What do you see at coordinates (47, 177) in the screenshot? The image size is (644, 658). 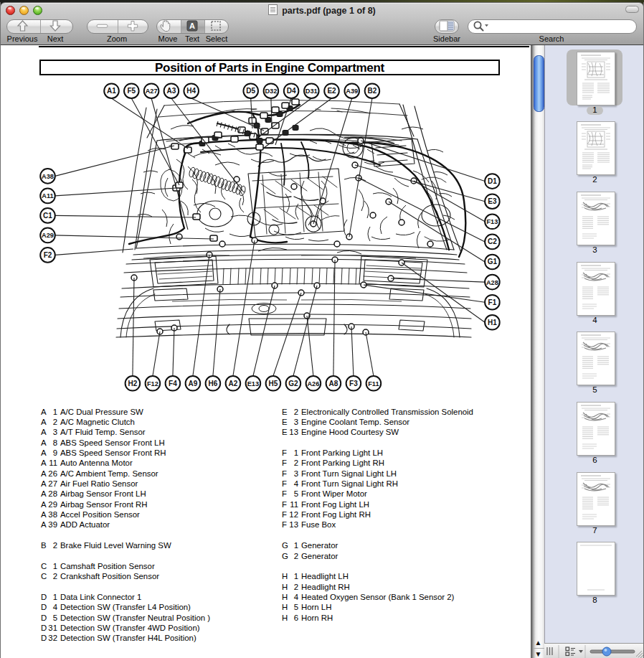 I see `svg-text: A38` at bounding box center [47, 177].